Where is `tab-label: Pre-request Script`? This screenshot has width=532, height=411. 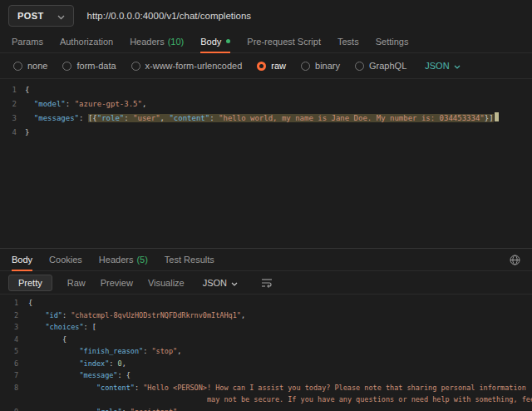 tab-label: Pre-request Script is located at coordinates (284, 42).